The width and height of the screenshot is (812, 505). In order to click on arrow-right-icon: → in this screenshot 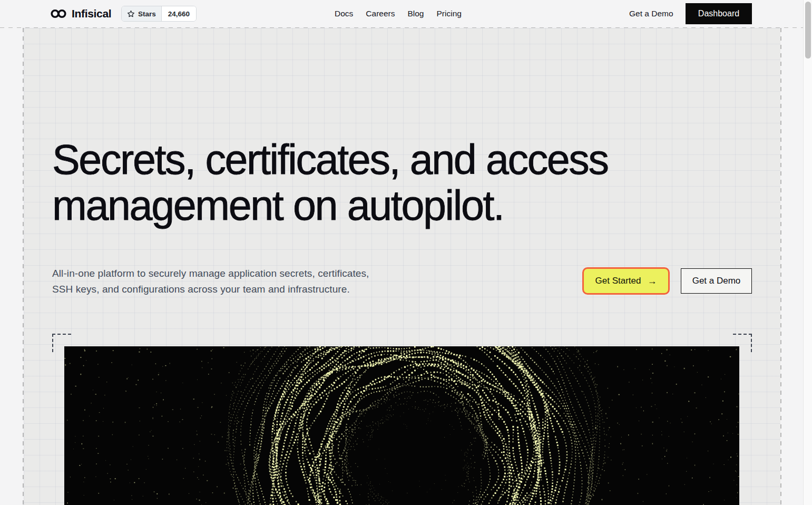, I will do `click(652, 281)`.